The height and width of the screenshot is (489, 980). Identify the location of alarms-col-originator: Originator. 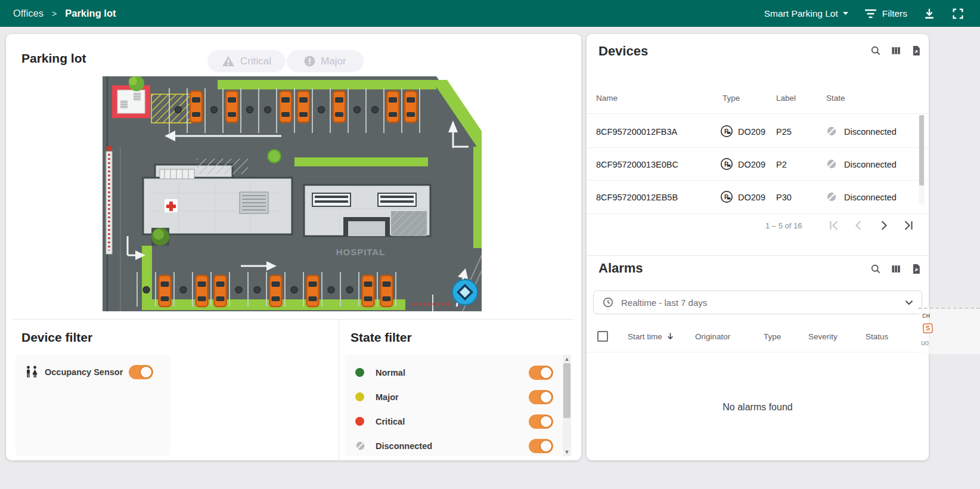
(713, 336).